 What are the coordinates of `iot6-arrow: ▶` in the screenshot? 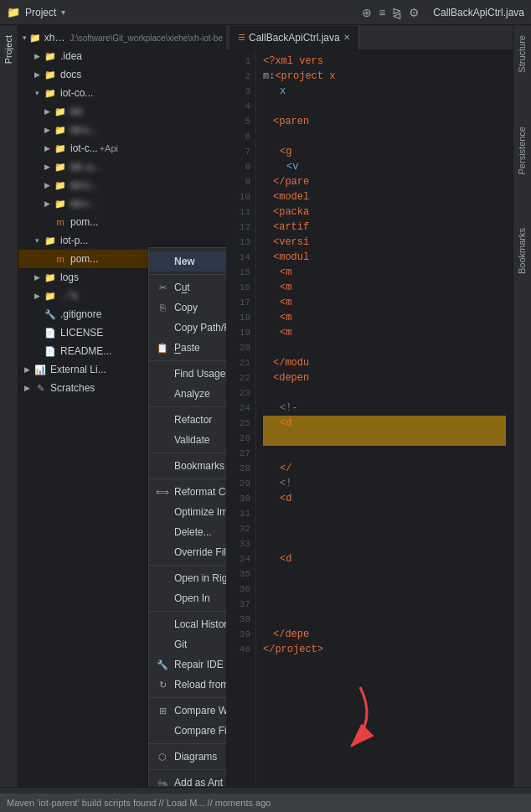 It's located at (47, 204).